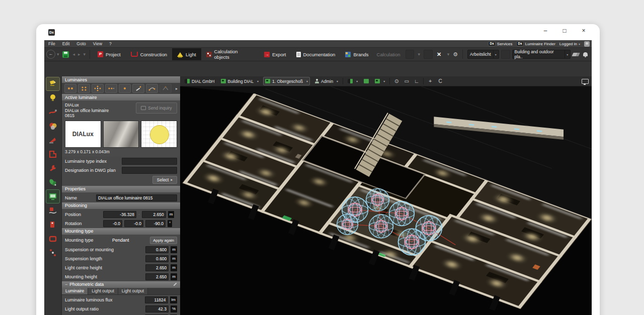  Describe the element at coordinates (240, 81) in the screenshot. I see `building-selector: Building DIAL ▾` at that location.